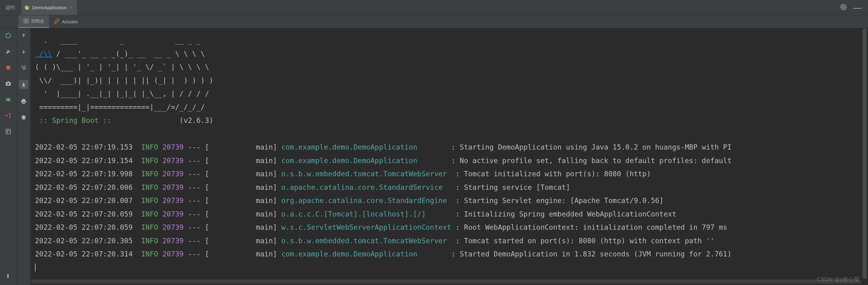 This screenshot has width=868, height=285. Describe the element at coordinates (49, 7) in the screenshot. I see `run-config-tab: DemoApplication ×` at that location.